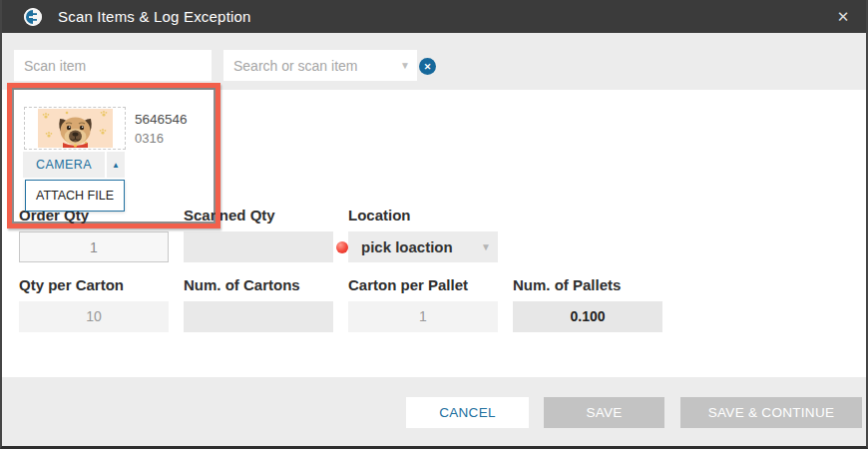  Describe the element at coordinates (162, 120) in the screenshot. I see `item-code: 5646546` at that location.